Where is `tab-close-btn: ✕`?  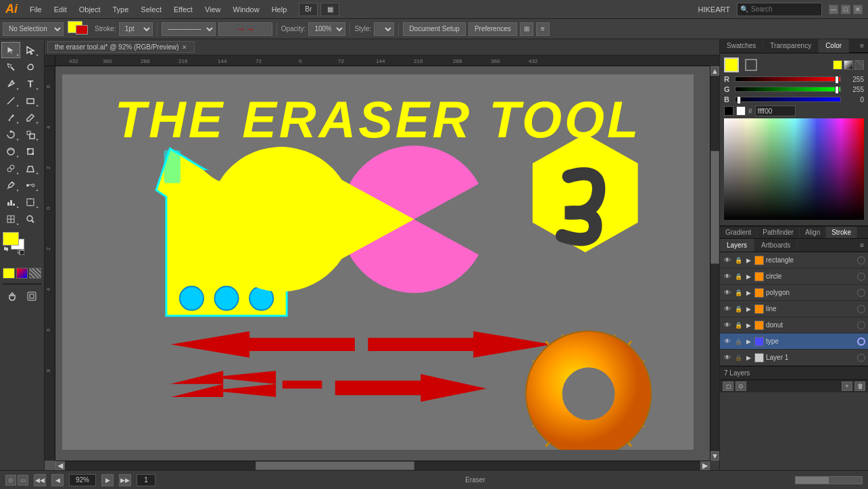 tab-close-btn: ✕ is located at coordinates (185, 47).